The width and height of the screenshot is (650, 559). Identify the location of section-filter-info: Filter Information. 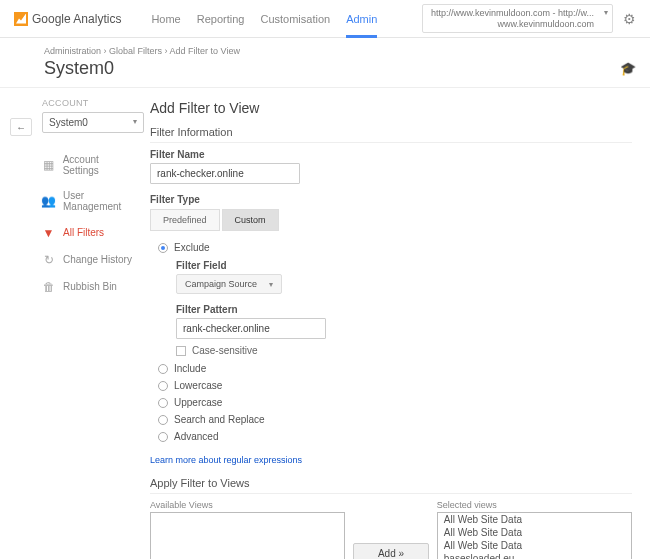
(391, 132).